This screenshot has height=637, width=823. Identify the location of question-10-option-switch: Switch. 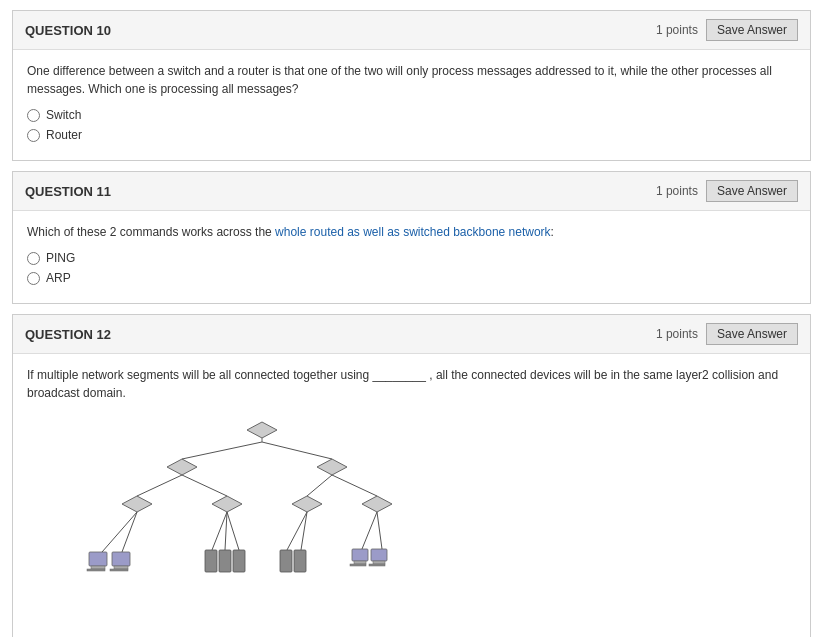
(412, 115).